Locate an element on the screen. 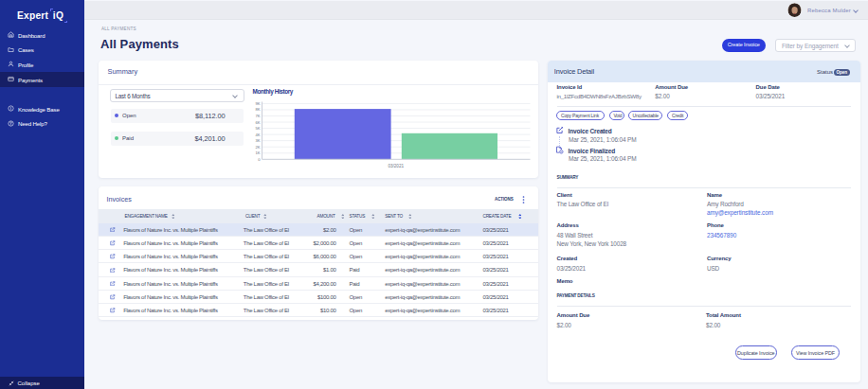 The height and width of the screenshot is (389, 868). svg-text: 9K is located at coordinates (258, 104).